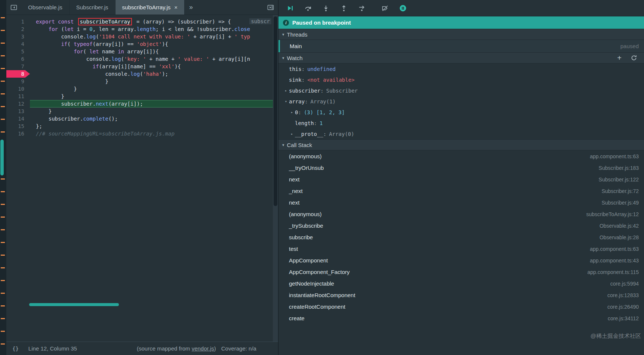 The image size is (644, 355). What do you see at coordinates (619, 58) in the screenshot?
I see `add-watch-expression-icon: +` at bounding box center [619, 58].